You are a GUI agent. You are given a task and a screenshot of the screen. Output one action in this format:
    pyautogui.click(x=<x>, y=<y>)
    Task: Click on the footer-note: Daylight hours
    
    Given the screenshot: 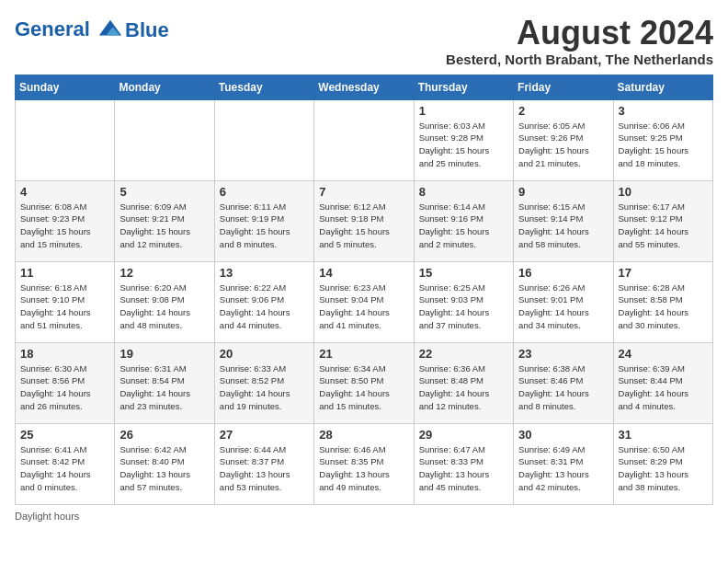 What is the action you would take?
    pyautogui.click(x=364, y=516)
    